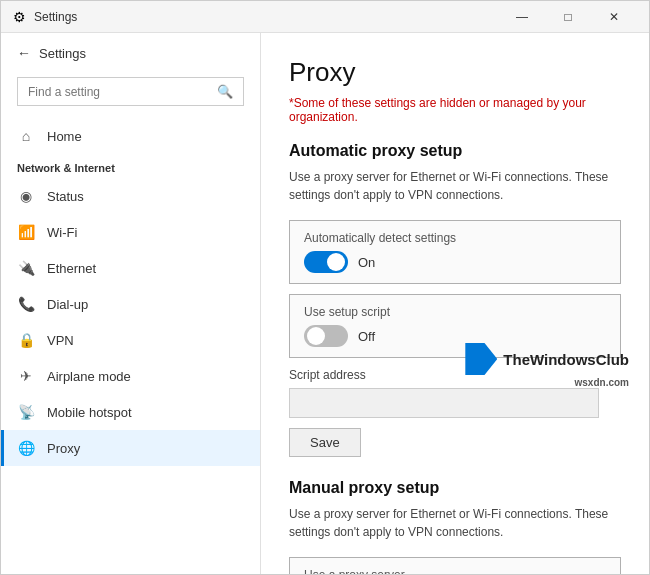 The image size is (650, 575). Describe the element at coordinates (130, 196) in the screenshot. I see `sidebar-item-status: ◉ Status` at that location.